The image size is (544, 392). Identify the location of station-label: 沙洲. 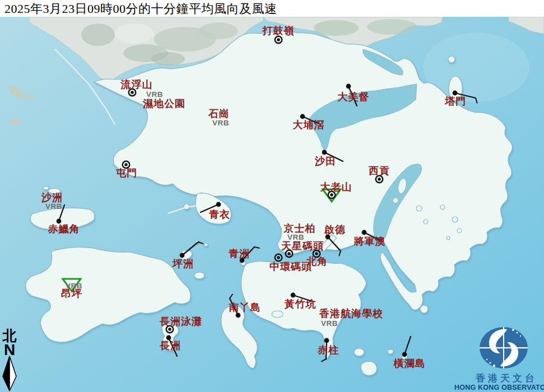
(52, 198).